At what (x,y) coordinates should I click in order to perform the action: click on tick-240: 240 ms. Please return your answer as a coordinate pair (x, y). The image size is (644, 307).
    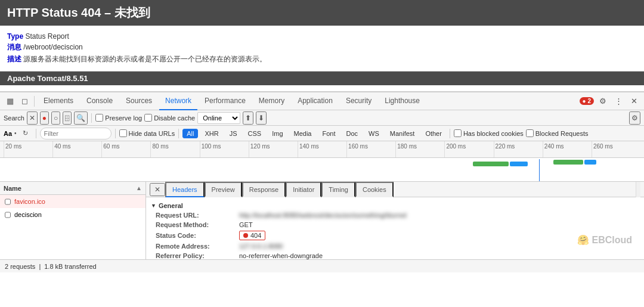
    Looking at the image, I should click on (567, 150).